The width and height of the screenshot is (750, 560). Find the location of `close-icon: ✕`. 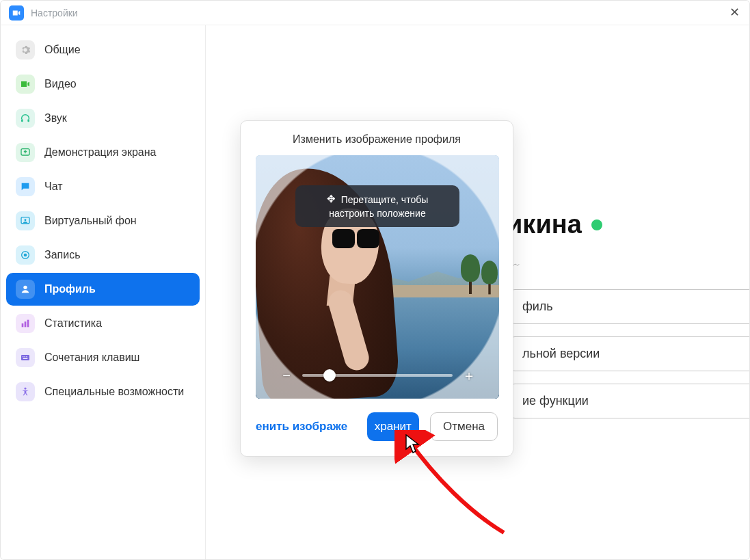

close-icon: ✕ is located at coordinates (734, 12).